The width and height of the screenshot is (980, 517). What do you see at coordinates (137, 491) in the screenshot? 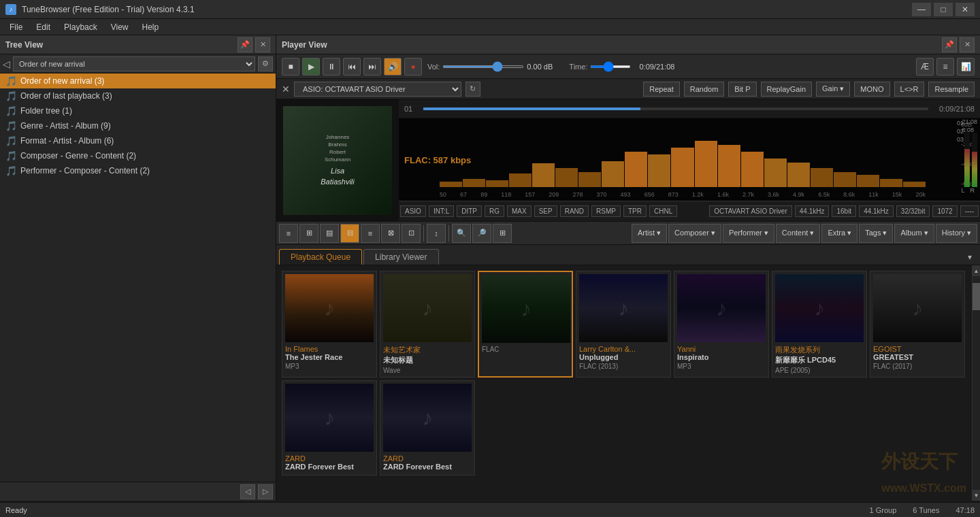
I see `tree-footer: ◁ ▷` at bounding box center [137, 491].